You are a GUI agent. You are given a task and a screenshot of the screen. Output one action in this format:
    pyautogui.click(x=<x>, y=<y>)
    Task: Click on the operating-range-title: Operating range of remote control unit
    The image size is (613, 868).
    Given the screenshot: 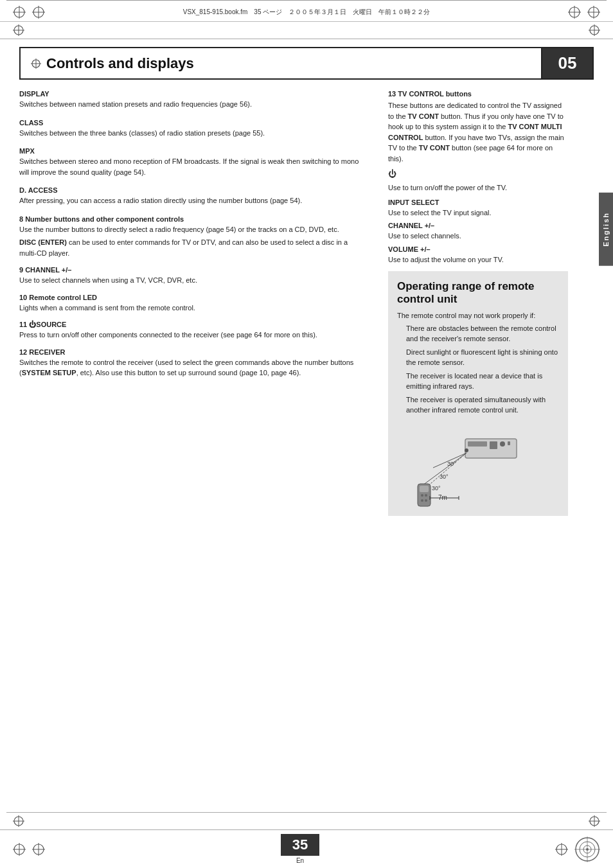 What is the action you would take?
    pyautogui.click(x=478, y=293)
    